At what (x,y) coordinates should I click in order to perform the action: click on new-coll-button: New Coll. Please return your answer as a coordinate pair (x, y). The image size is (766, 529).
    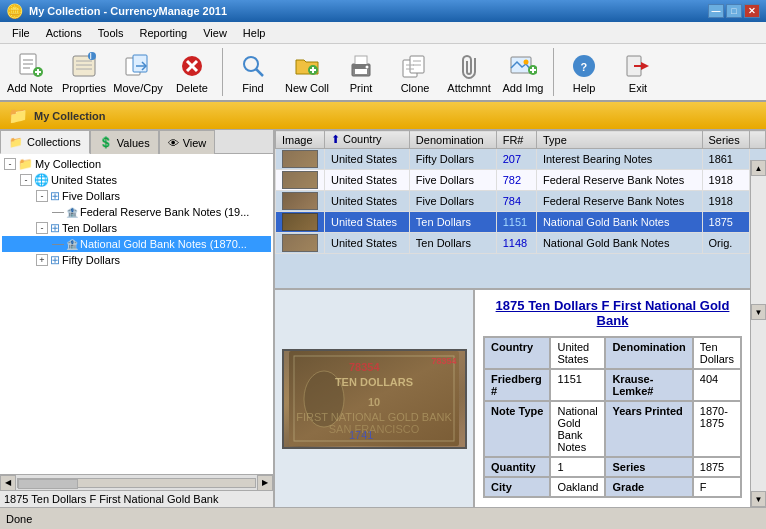
    Looking at the image, I should click on (307, 72).